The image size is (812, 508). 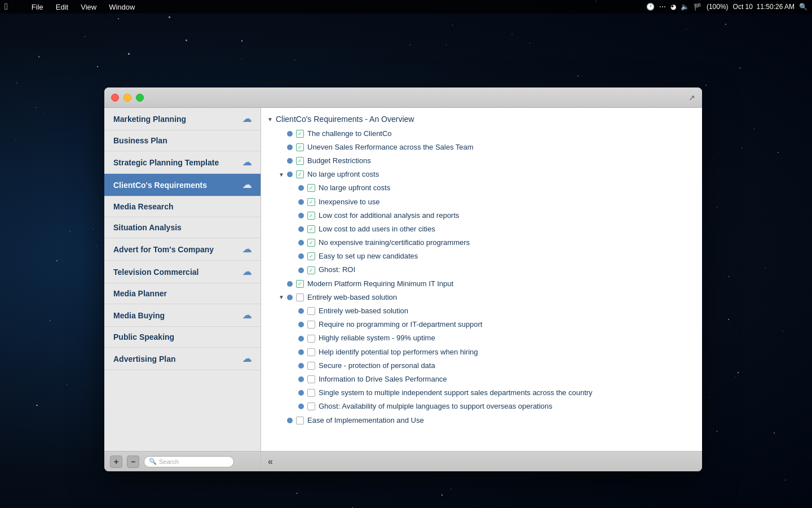 I want to click on add-item-button: +, so click(x=116, y=462).